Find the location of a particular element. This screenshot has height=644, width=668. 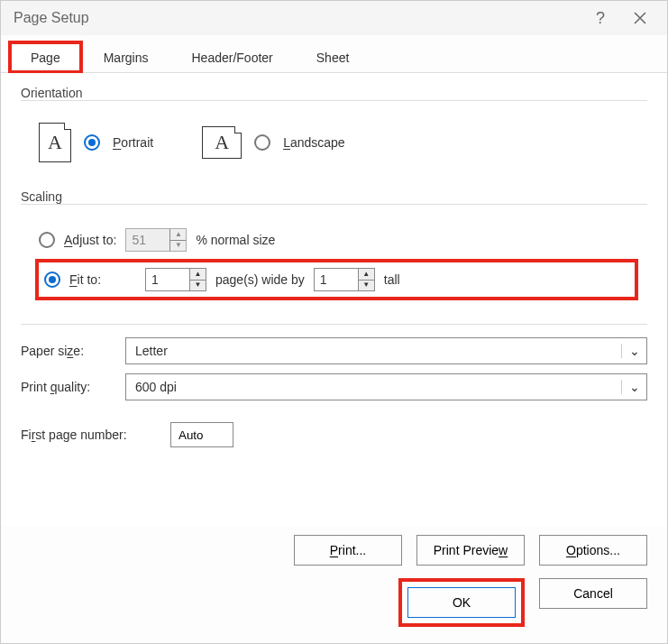

cancel-button: Cancel is located at coordinates (593, 593).